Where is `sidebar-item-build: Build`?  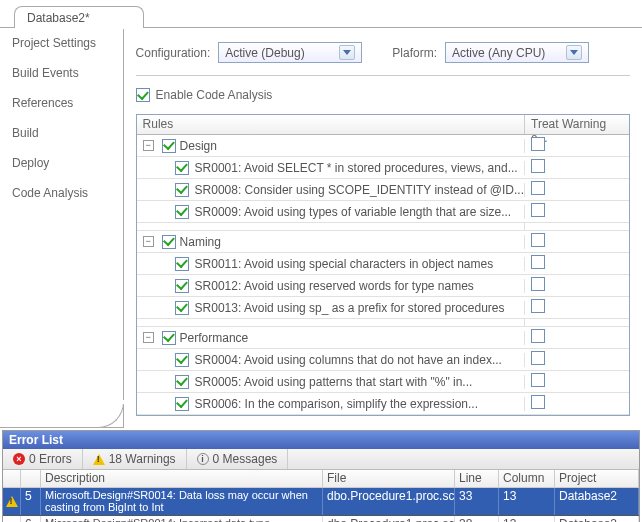 sidebar-item-build: Build is located at coordinates (62, 133).